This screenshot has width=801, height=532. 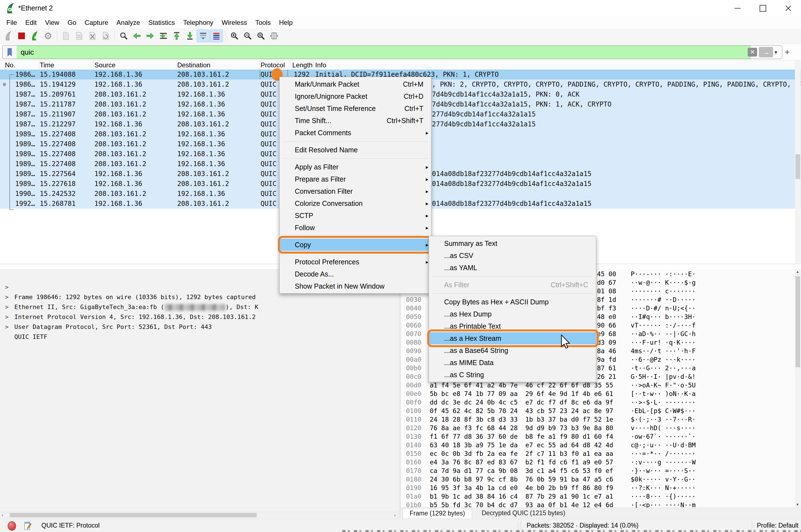 I want to click on hex-row: 0190 16 95 3f 3a 4b 1a cd e0 4e b0 2b b9…, so click(x=601, y=488).